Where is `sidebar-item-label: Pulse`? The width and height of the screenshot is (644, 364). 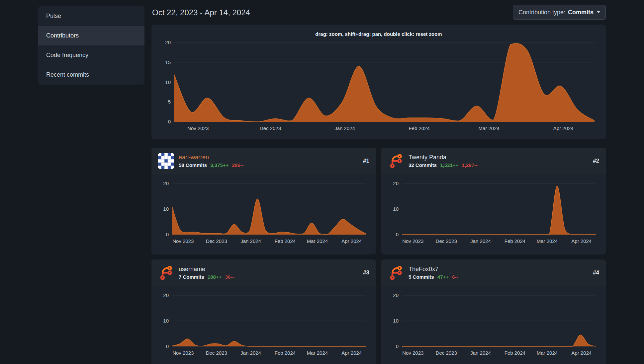
sidebar-item-label: Pulse is located at coordinates (54, 16).